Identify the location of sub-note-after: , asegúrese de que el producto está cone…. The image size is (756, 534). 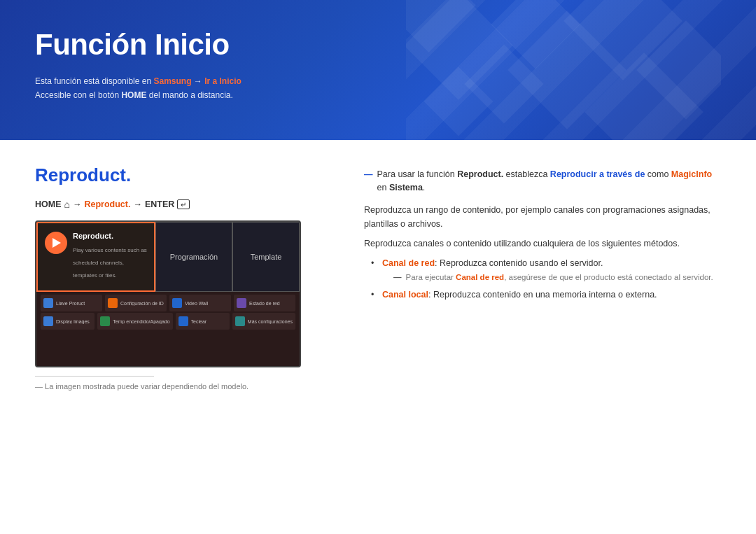
(609, 277).